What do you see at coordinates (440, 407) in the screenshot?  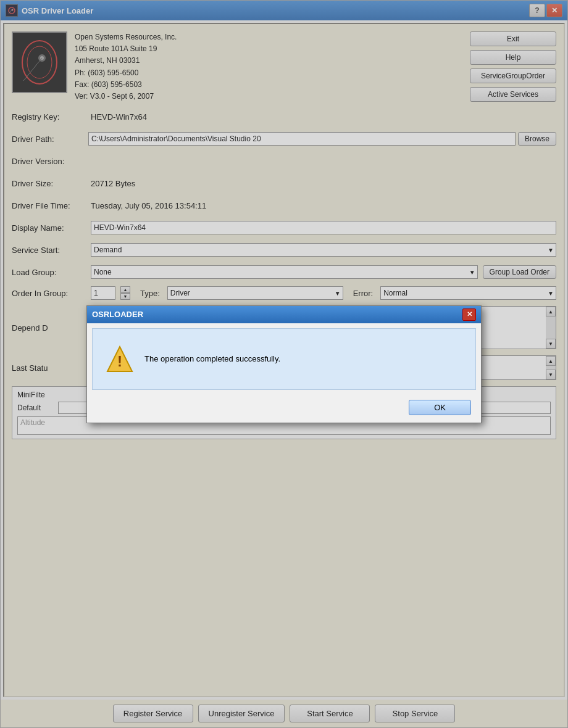 I see `dialog-ok-button: OK` at bounding box center [440, 407].